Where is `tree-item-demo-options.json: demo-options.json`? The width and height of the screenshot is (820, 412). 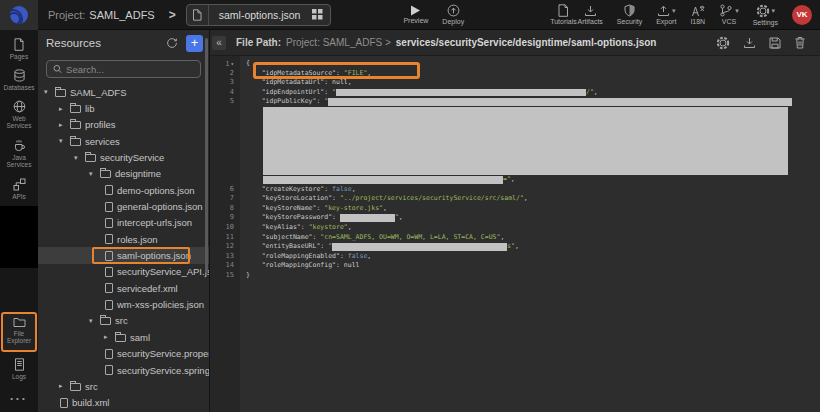
tree-item-demo-options.json: demo-options.json is located at coordinates (124, 190).